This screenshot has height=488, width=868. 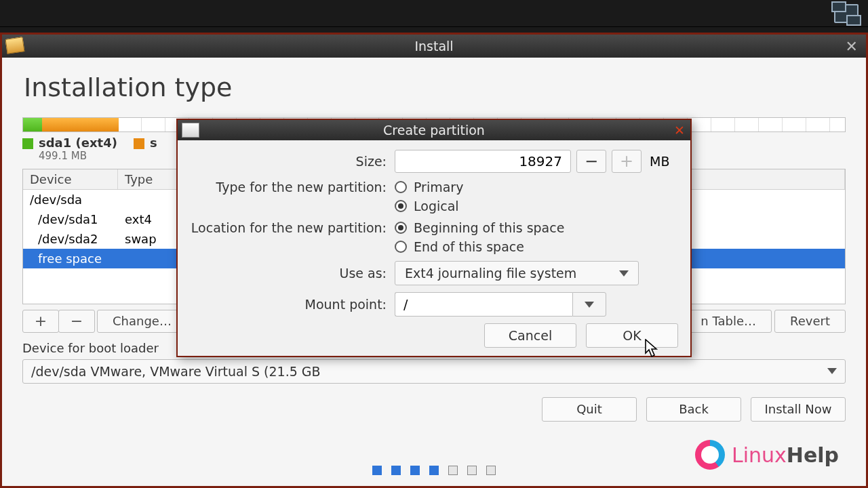 What do you see at coordinates (70, 149) in the screenshot?
I see `legend-item-sda1: sda1 (ext4) 499.1 MB` at bounding box center [70, 149].